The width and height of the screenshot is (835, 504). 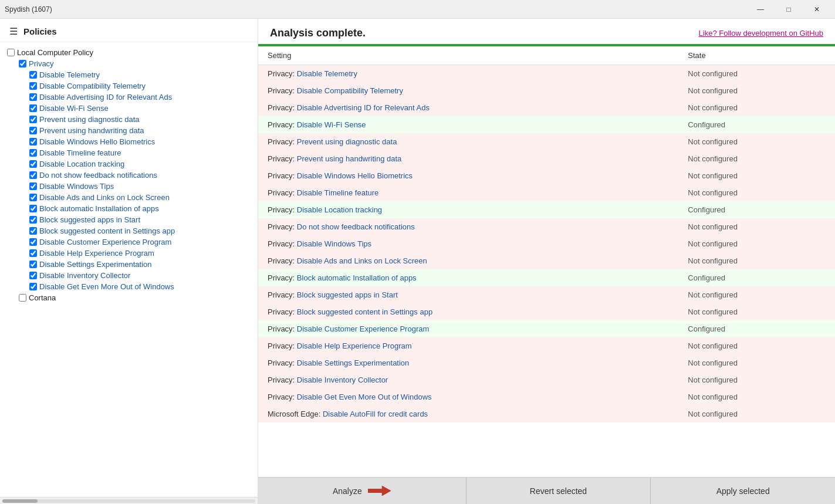 What do you see at coordinates (80, 153) in the screenshot?
I see `label-disable-timeline-feature: Disable Timeline feature` at bounding box center [80, 153].